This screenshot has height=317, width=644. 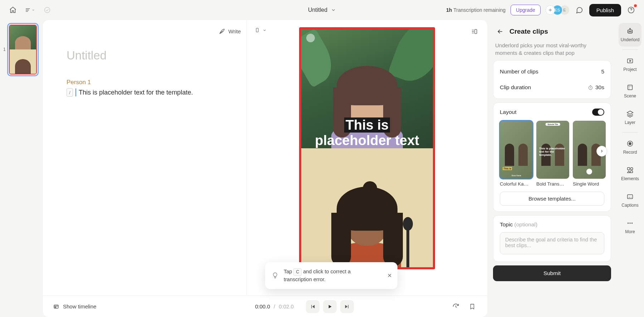 What do you see at coordinates (298, 272) in the screenshot?
I see `key-c: C` at bounding box center [298, 272].